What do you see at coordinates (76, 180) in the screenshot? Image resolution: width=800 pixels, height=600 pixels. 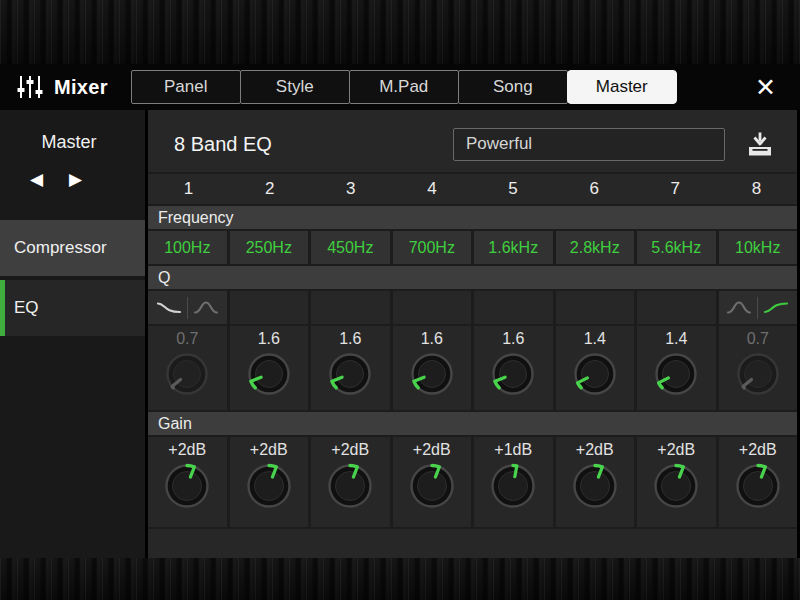 I see `next-arrow-button: ▶` at bounding box center [76, 180].